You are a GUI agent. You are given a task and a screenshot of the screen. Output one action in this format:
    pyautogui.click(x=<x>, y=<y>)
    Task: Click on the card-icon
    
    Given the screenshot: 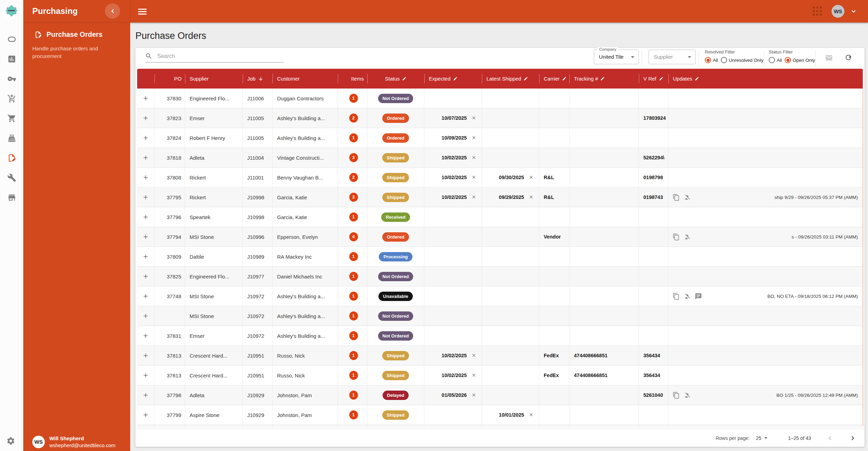 What is the action you would take?
    pyautogui.click(x=12, y=39)
    